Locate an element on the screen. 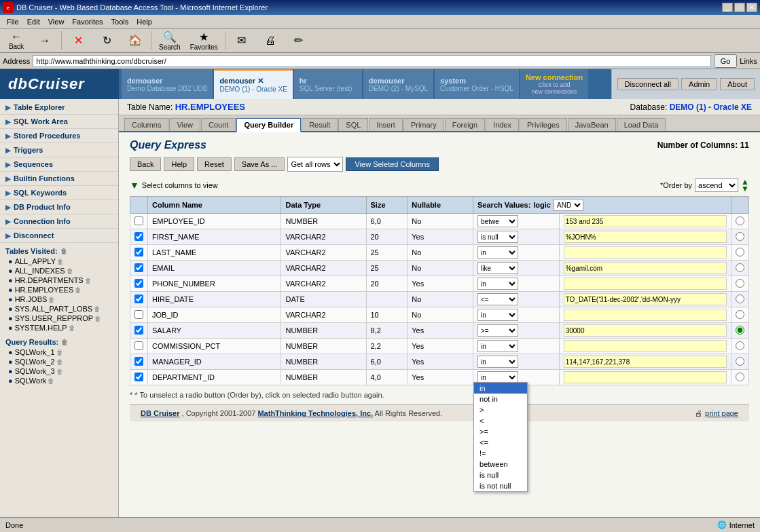 This screenshot has height=532, width=760. tab-result: Result is located at coordinates (319, 125).